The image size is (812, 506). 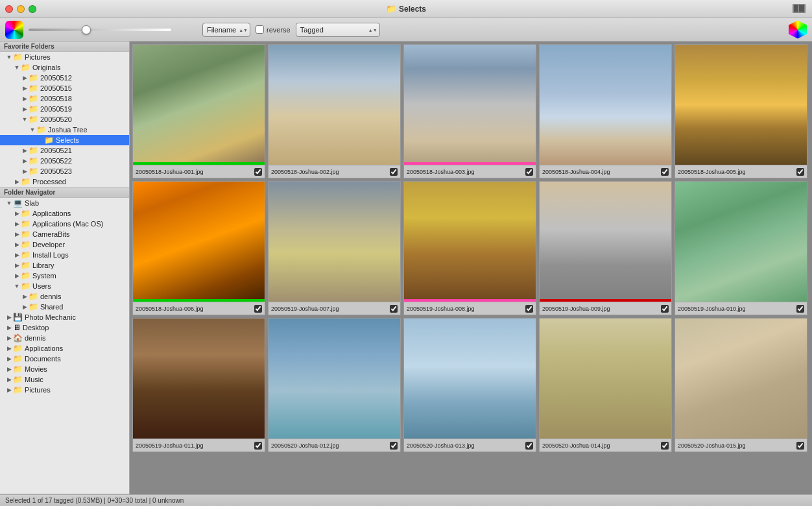 I want to click on photo-cell: 20050518-Joshua-001.jpg, so click(x=198, y=112).